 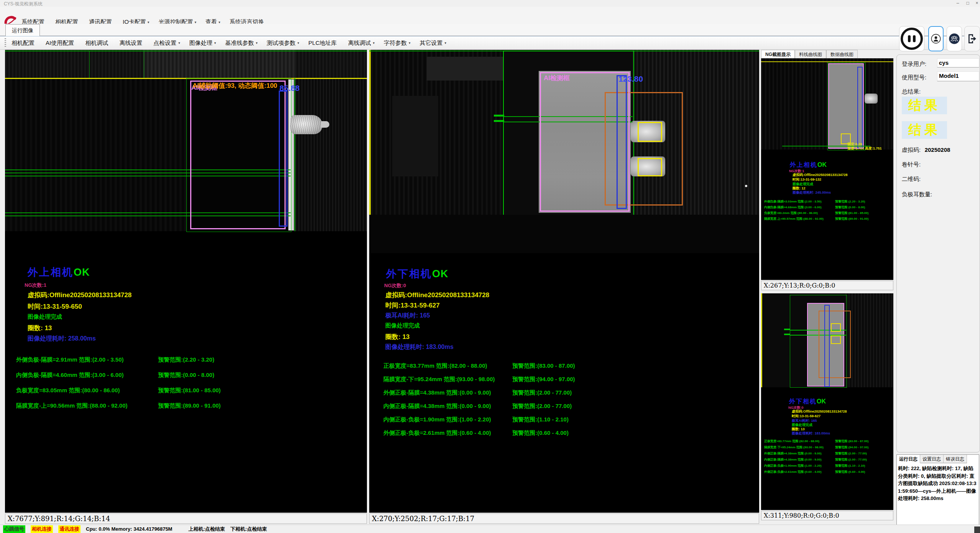 What do you see at coordinates (118, 390) in the screenshot?
I see `measurement-row: 负极宽度=83.05mm 范围:(80.00 - 86.00) 预警范围:(81…` at bounding box center [118, 390].